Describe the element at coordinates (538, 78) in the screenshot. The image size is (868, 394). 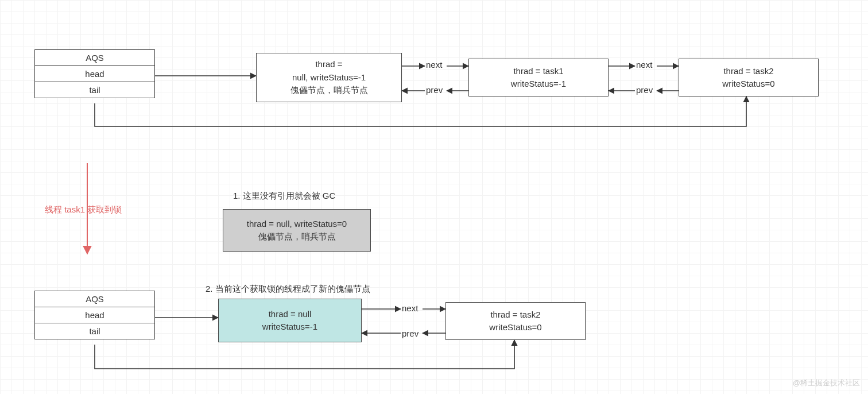
I see `task1-node-top: thrad = task1 writeStatus=-1` at that location.